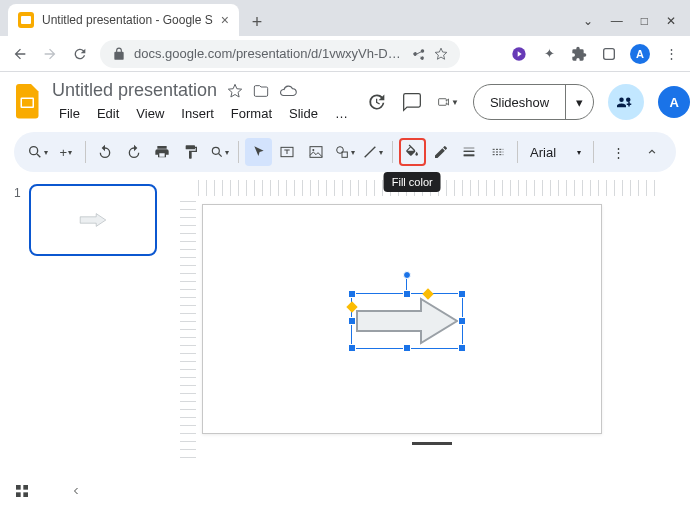 This screenshot has height=507, width=690. What do you see at coordinates (588, 21) in the screenshot?
I see `chevron-down-icon: ⌄` at bounding box center [588, 21].